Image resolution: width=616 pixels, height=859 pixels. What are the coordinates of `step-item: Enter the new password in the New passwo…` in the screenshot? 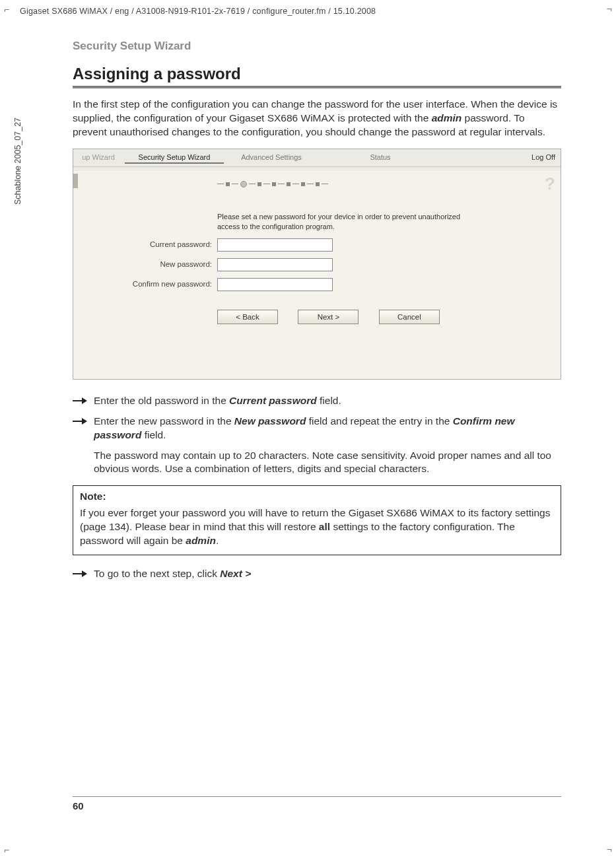 It's located at (317, 429).